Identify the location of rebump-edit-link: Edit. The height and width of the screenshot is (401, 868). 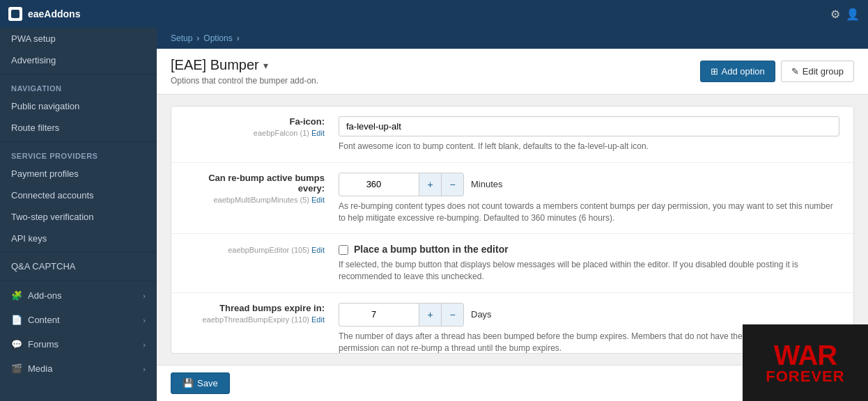
(318, 200).